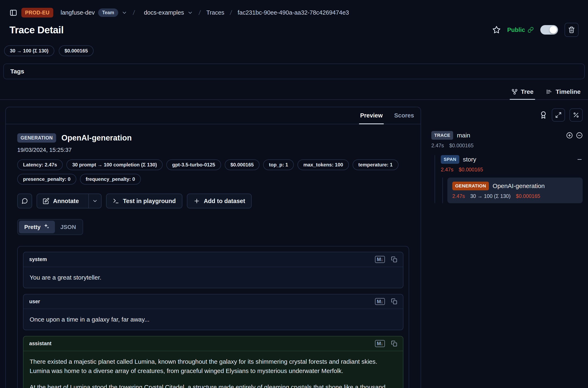 This screenshot has height=388, width=588. What do you see at coordinates (13, 13) in the screenshot?
I see `sidebar-toggle-button` at bounding box center [13, 13].